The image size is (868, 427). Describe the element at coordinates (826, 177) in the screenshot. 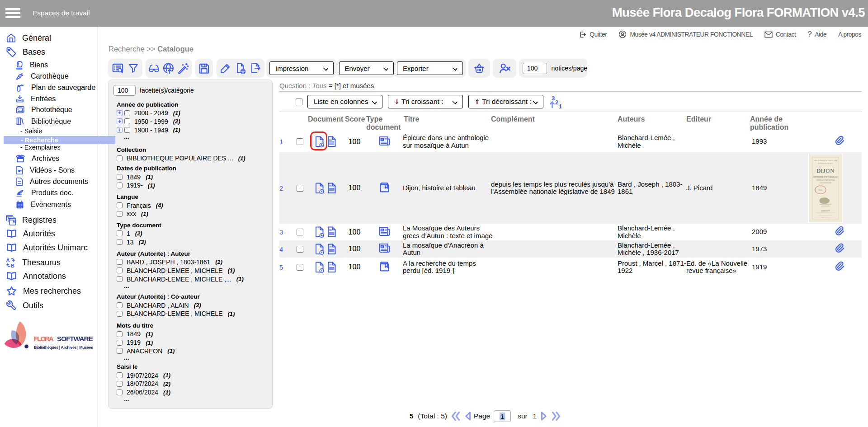

I see `svg-text: HISTOIRE ET TABLEAU` at that location.